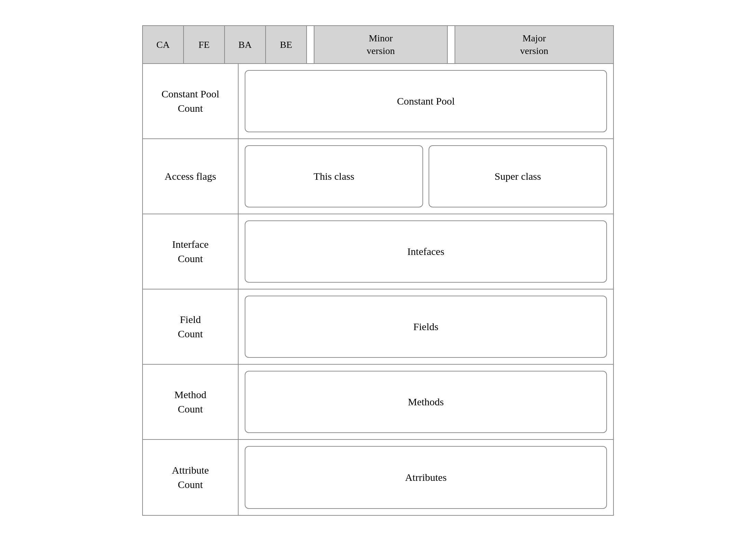 The height and width of the screenshot is (541, 756). What do you see at coordinates (426, 402) in the screenshot?
I see `methods-right: Methods` at bounding box center [426, 402].